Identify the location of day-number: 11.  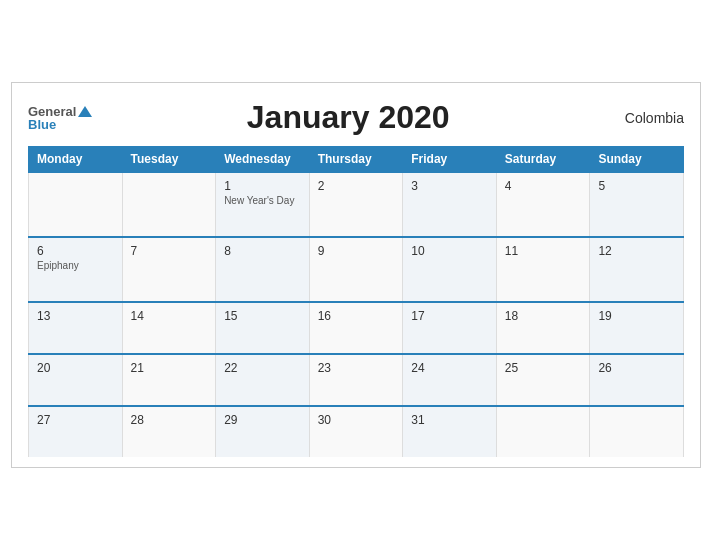
(544, 251).